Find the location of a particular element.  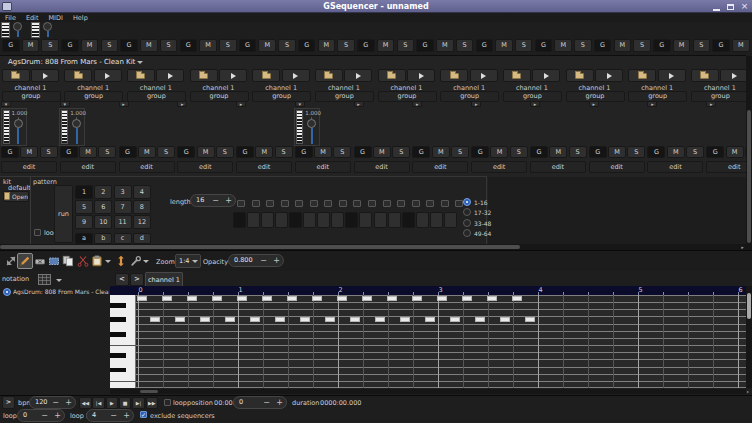

paste-menu-arrow-button is located at coordinates (108, 261).